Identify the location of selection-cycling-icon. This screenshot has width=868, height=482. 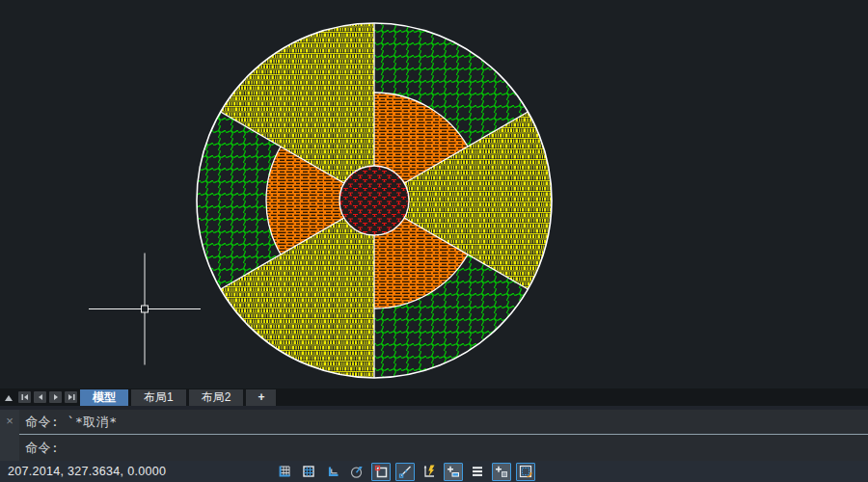
(502, 472).